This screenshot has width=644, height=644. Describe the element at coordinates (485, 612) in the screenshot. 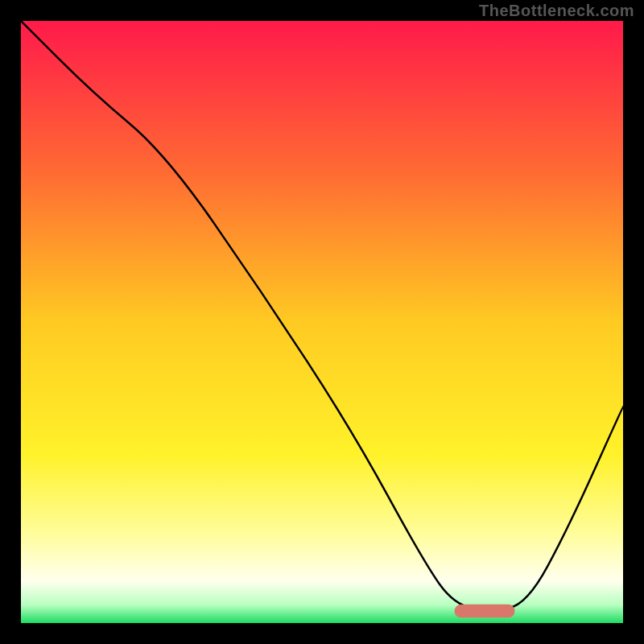

I see `optimal-zone-marker` at that location.